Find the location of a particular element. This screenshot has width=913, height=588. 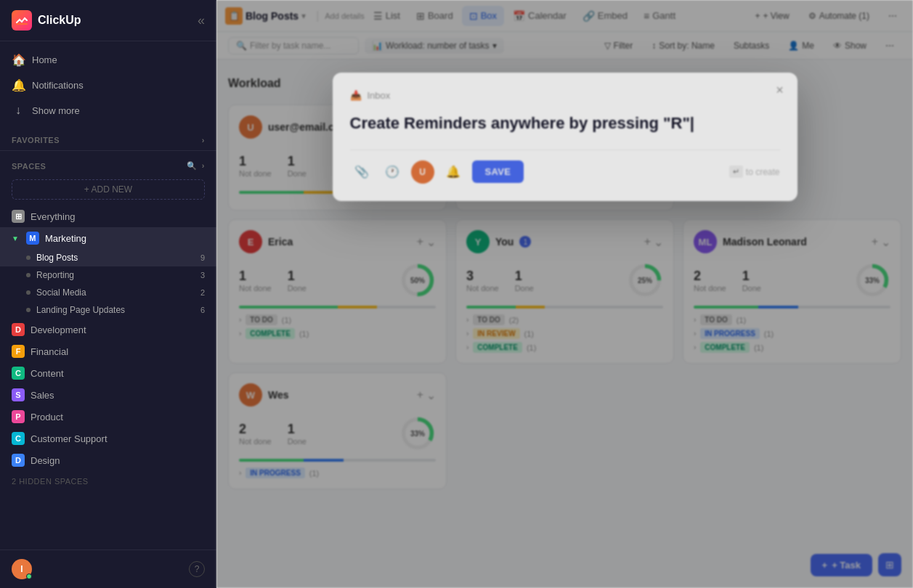

space-label-sales: Sales is located at coordinates (42, 395).